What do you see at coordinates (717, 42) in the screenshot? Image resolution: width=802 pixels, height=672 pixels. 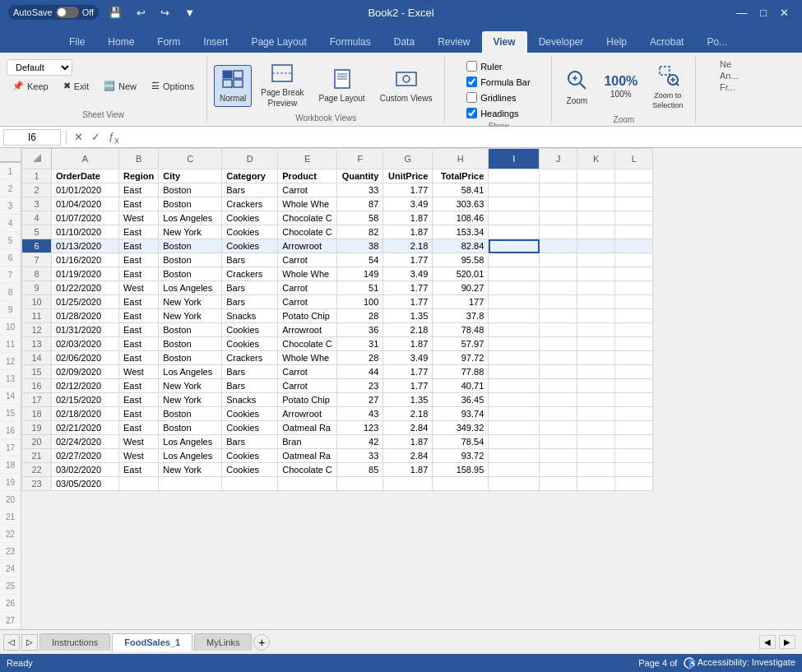 I see `tab-pow: Po...` at bounding box center [717, 42].